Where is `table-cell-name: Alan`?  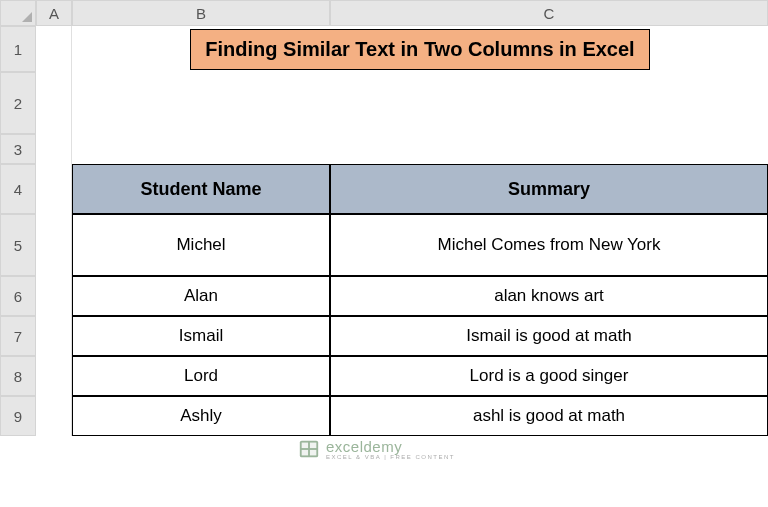 table-cell-name: Alan is located at coordinates (201, 296).